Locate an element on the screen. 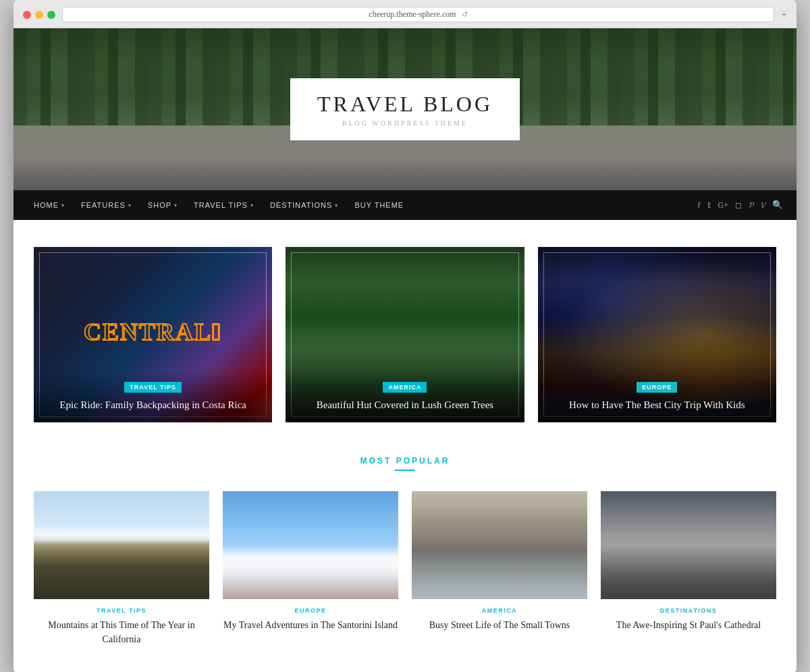 This screenshot has height=672, width=810. browser-chrome: cheerup.theme-sphere.com ↺ + is located at coordinates (405, 14).